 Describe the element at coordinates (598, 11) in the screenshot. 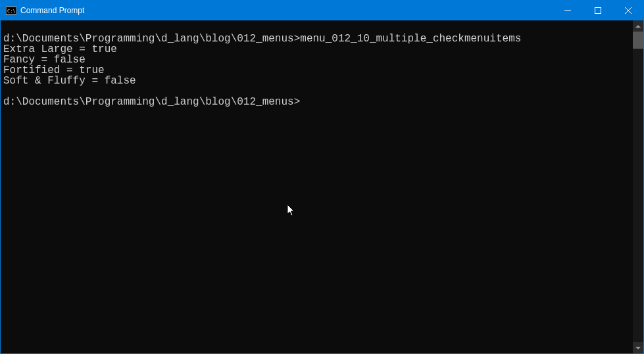

I see `maximize-button` at that location.